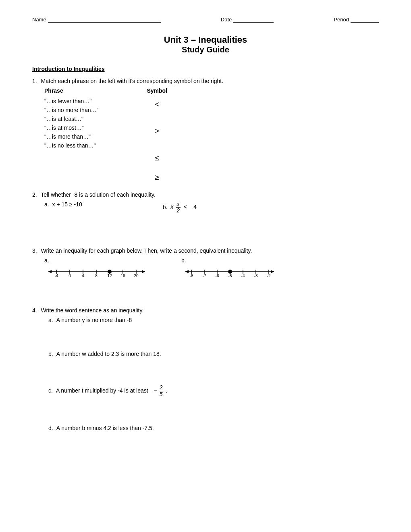 The height and width of the screenshot is (532, 411). Describe the element at coordinates (206, 19) in the screenshot. I see `page-header: Name Date Period` at that location.